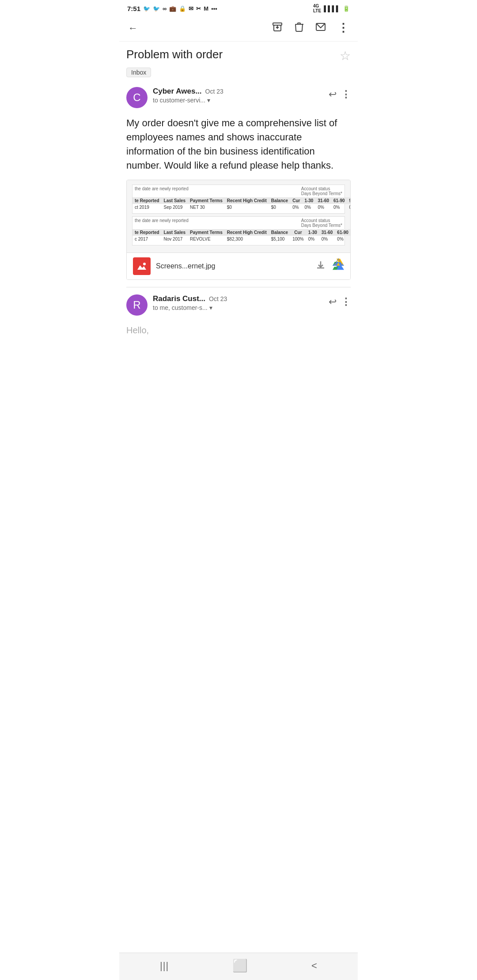 This screenshot has height=980, width=477. Describe the element at coordinates (137, 305) in the screenshot. I see `sender2-avatar: R` at that location.